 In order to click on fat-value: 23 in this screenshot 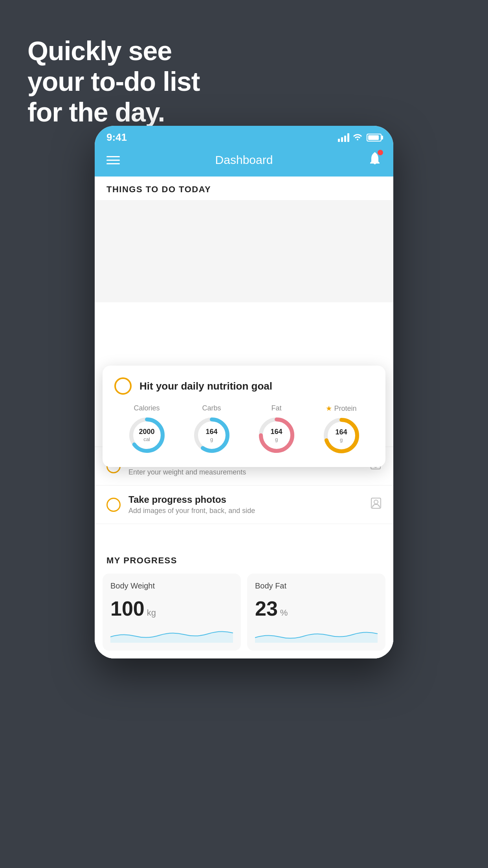, I will do `click(266, 609)`.